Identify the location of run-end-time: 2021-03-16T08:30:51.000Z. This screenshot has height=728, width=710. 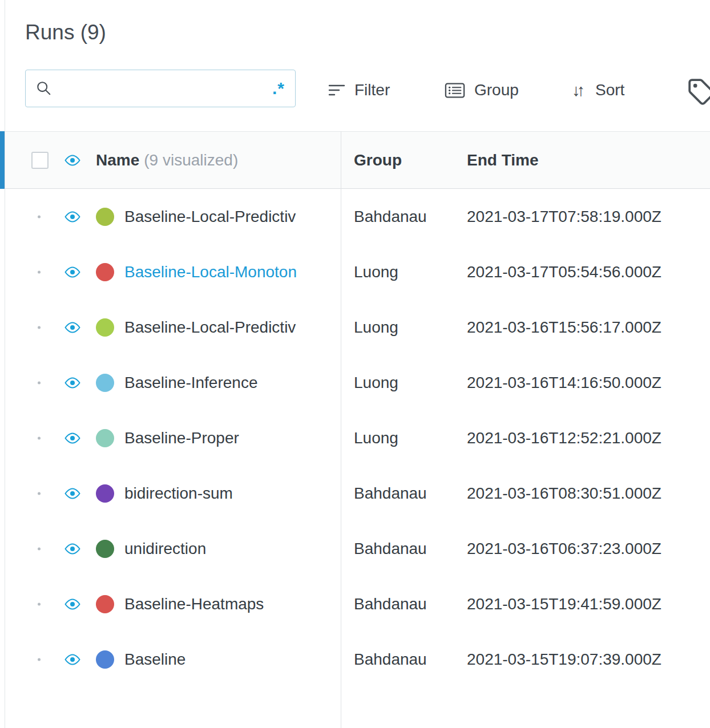
(564, 494).